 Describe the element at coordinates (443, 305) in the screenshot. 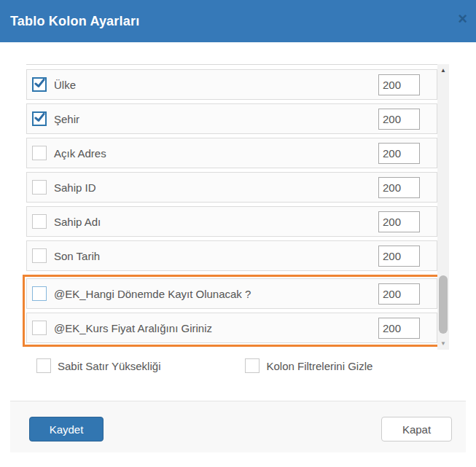

I see `scrollbar-thumb` at that location.